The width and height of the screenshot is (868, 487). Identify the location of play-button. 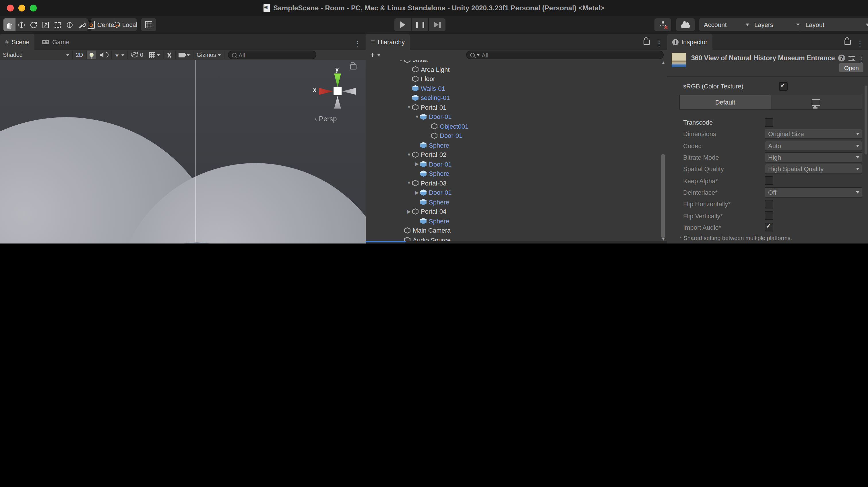
(403, 25).